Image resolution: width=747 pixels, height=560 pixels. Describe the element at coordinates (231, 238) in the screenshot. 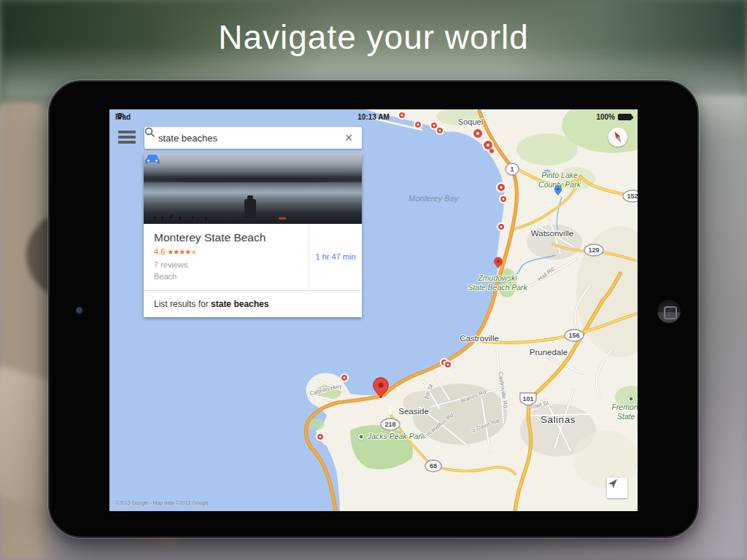

I see `place-title: Monterey State Beach` at that location.